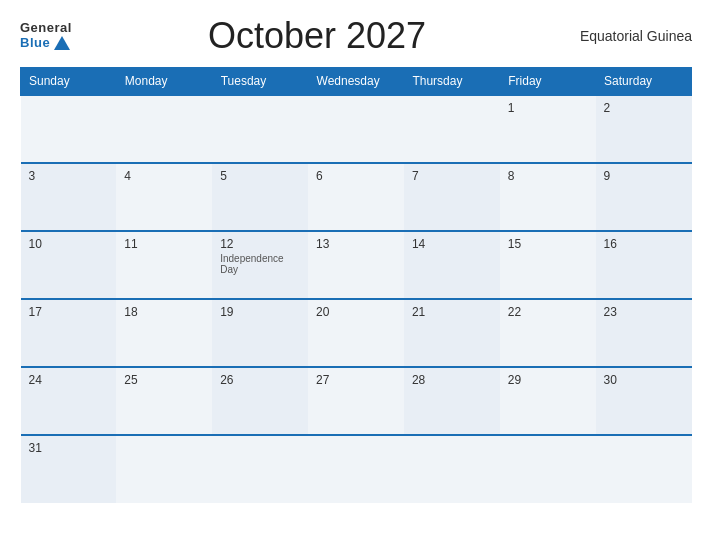 The width and height of the screenshot is (712, 550). What do you see at coordinates (644, 176) in the screenshot?
I see `day-number: 9` at bounding box center [644, 176].